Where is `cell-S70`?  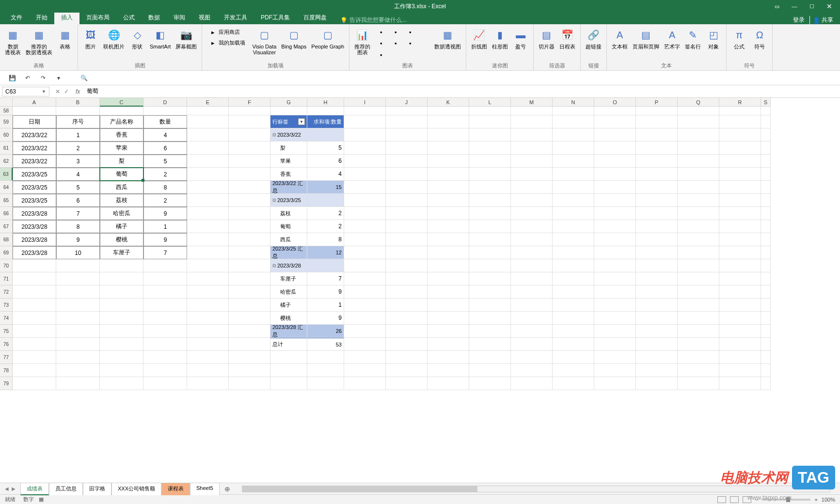
cell-S70 is located at coordinates (766, 266).